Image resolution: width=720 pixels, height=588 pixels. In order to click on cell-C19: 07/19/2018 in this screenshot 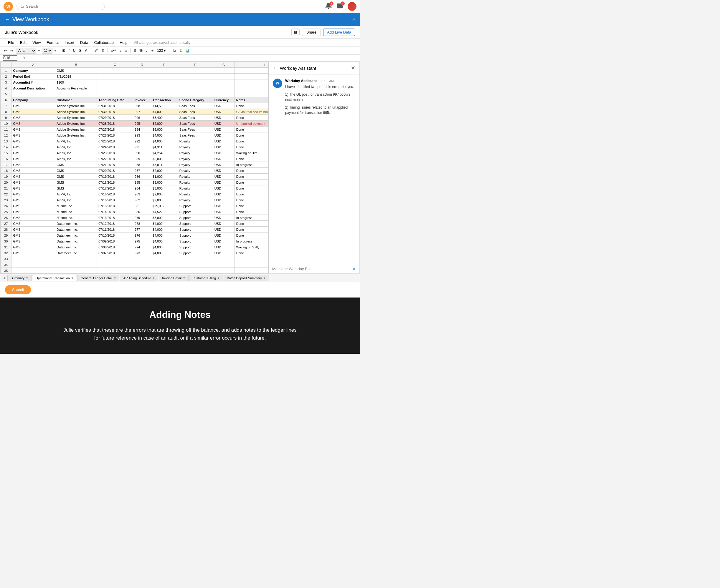, I will do `click(115, 177)`.